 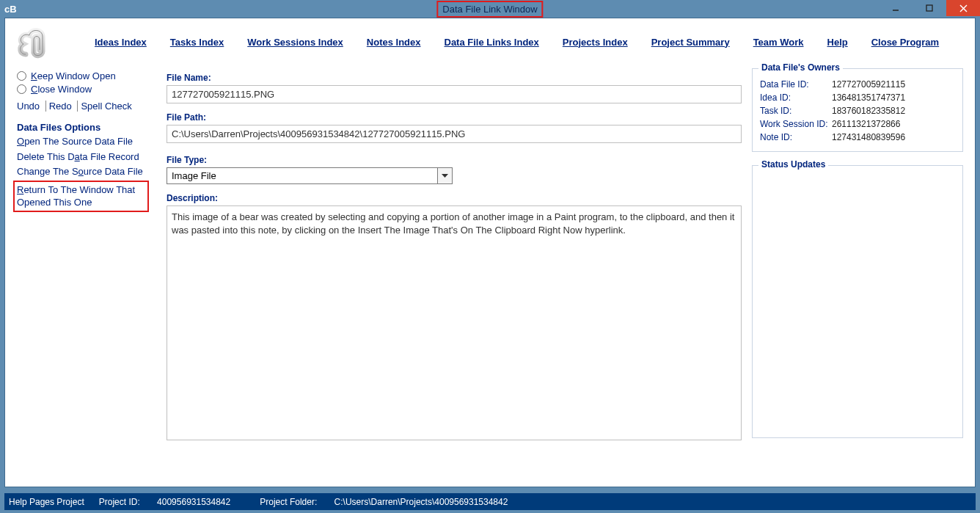 I want to click on idea-id-label: Idea ID:, so click(x=796, y=98).